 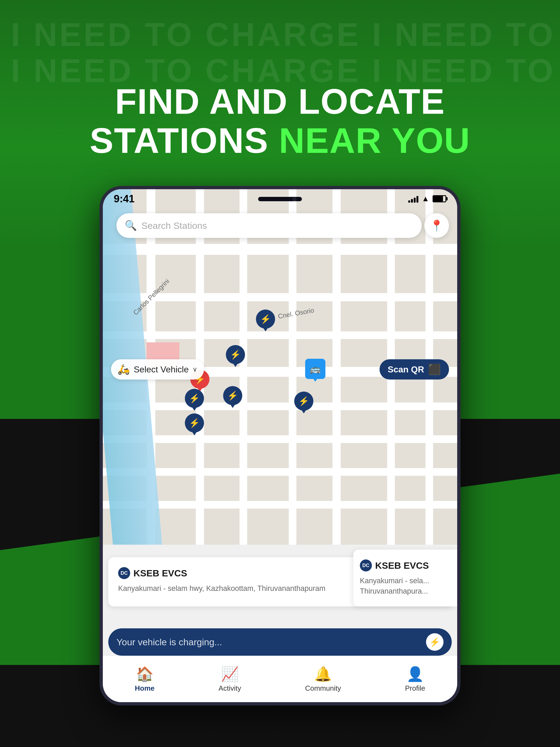 I want to click on station-card-2-header: DC KSEB EVCS, so click(x=405, y=565).